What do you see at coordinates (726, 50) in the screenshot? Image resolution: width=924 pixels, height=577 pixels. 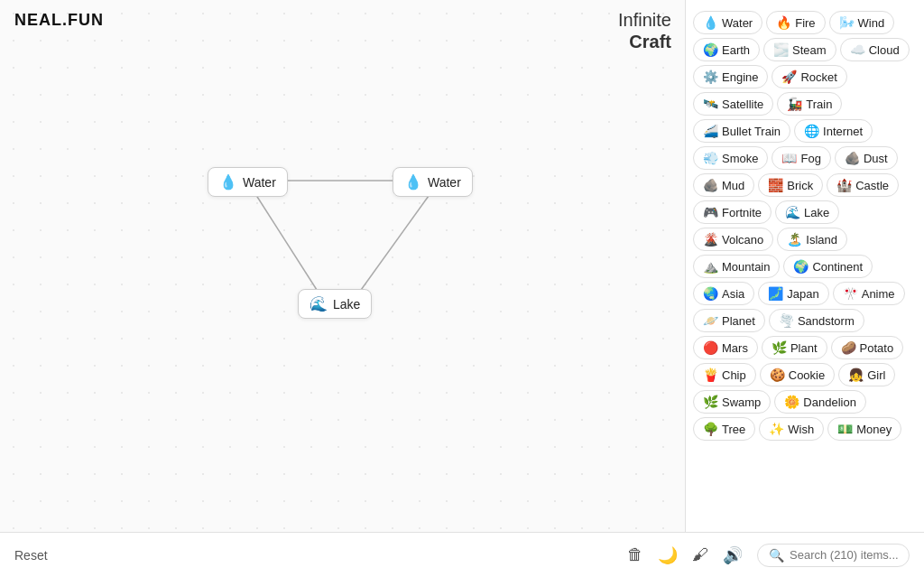 I see `sidebar-item-3: 🌍Earth` at bounding box center [726, 50].